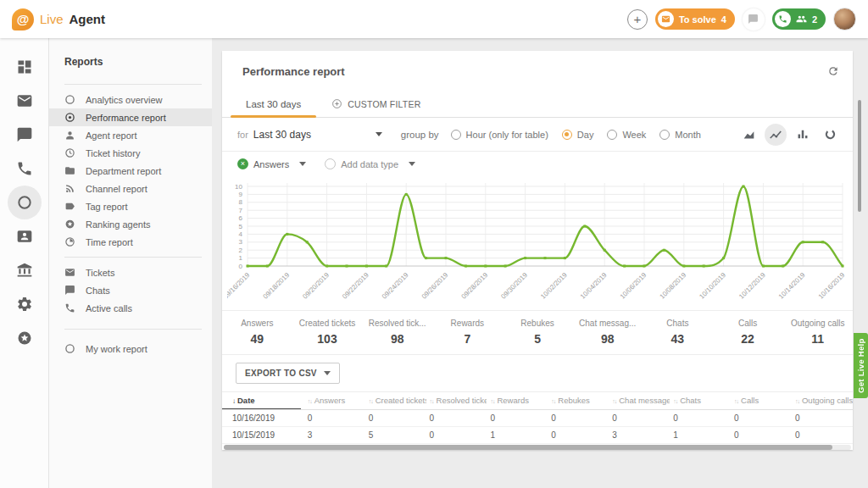 The image size is (868, 488). What do you see at coordinates (131, 242) in the screenshot?
I see `sidebar-item-time-report: Time report` at bounding box center [131, 242].